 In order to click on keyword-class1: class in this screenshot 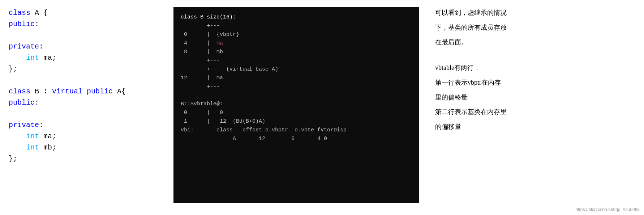, I will do `click(20, 13)`.